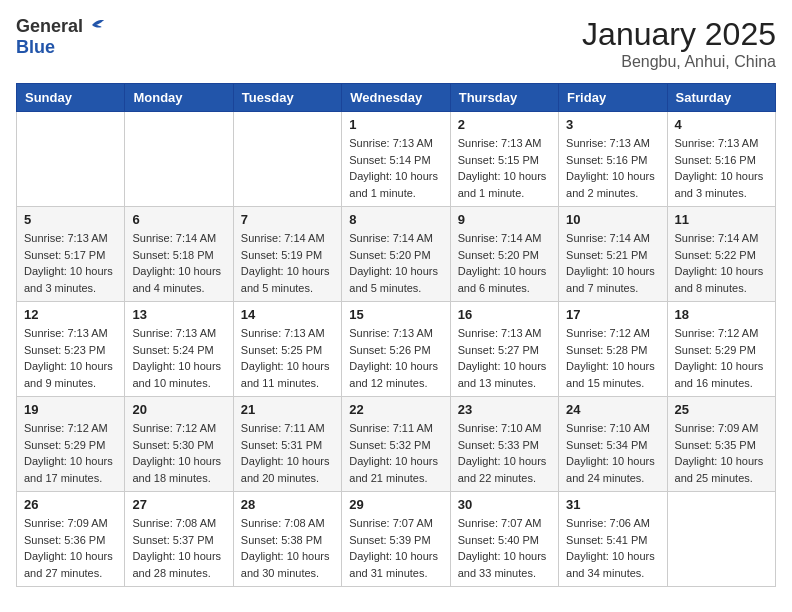  What do you see at coordinates (722, 220) in the screenshot?
I see `day-number: 11` at bounding box center [722, 220].